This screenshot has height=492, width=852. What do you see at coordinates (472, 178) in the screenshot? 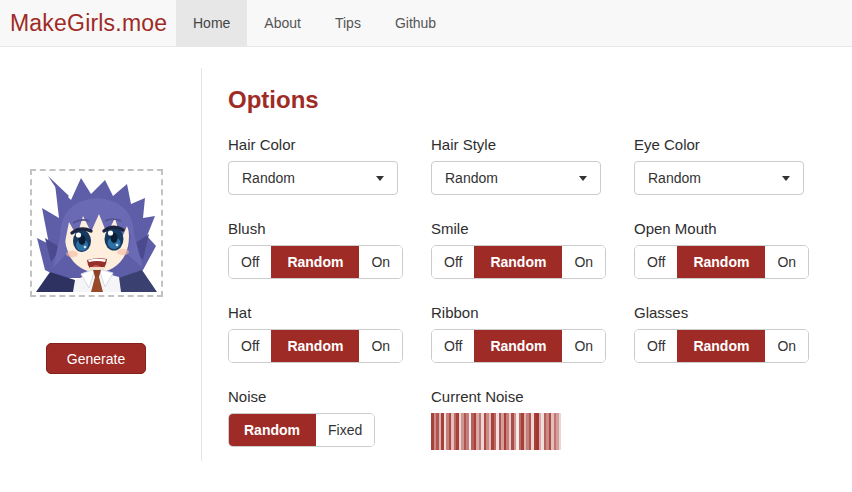
I see `hair-style-value: Random` at bounding box center [472, 178].